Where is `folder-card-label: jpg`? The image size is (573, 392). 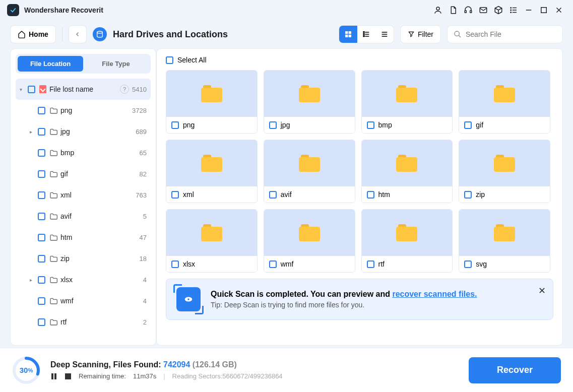
folder-card-label: jpg is located at coordinates (285, 125).